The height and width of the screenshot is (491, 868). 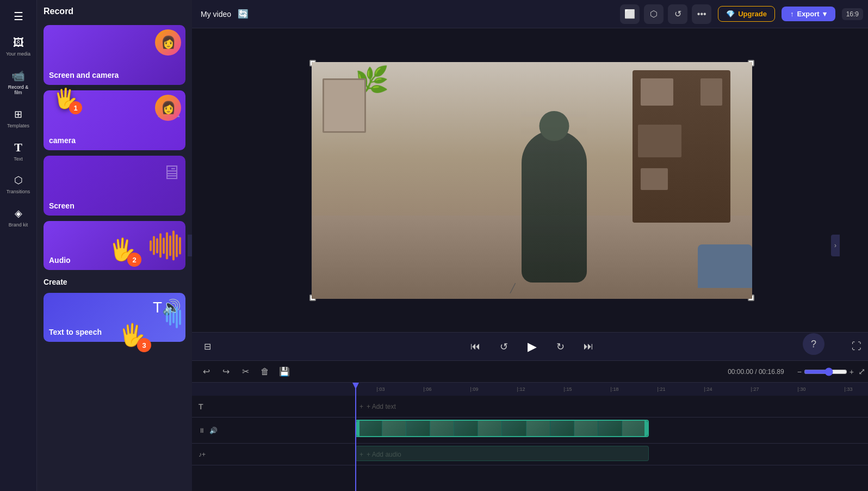 What do you see at coordinates (18, 184) in the screenshot?
I see `sidebar-item-transitions: ⬡ Transitions` at bounding box center [18, 184].